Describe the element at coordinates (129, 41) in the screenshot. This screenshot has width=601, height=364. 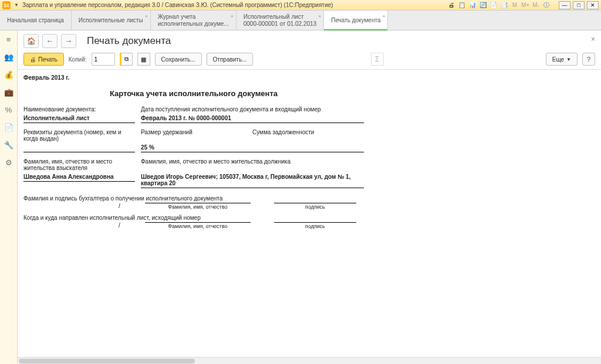
I see `page-title: Печать документа` at that location.